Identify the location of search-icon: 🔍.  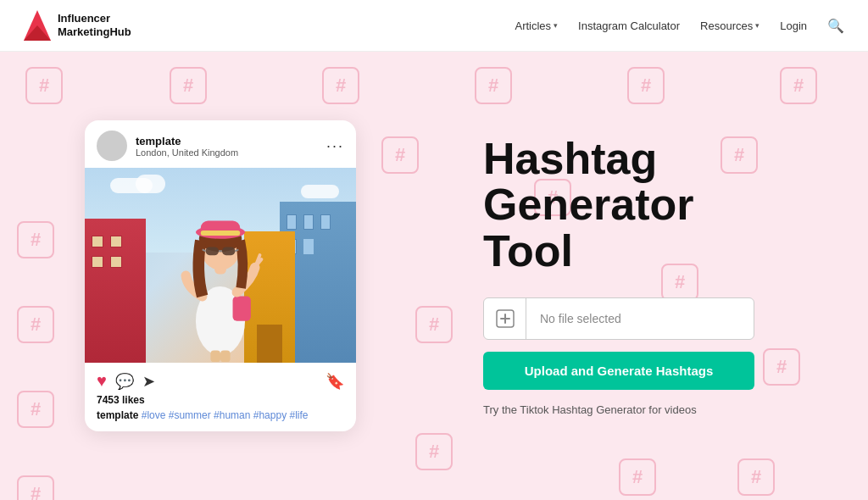
(836, 25).